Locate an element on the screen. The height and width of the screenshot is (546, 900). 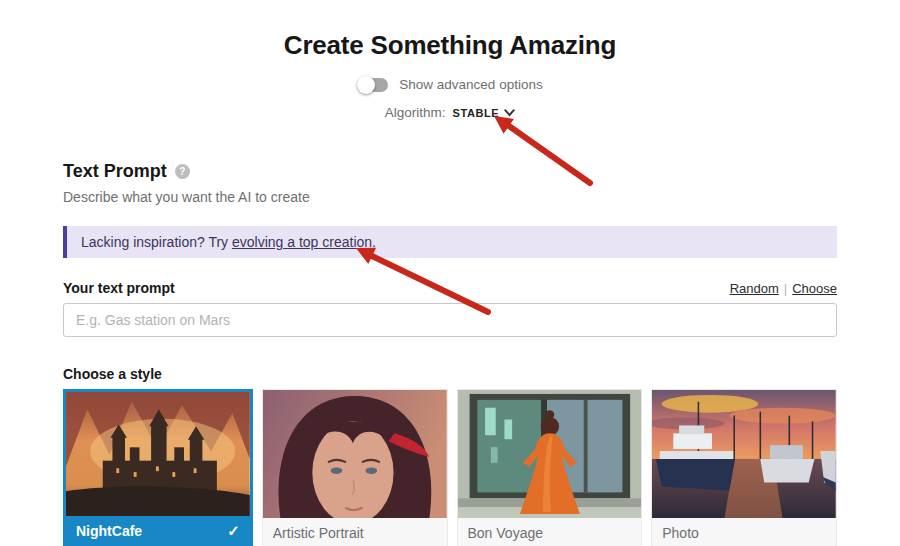
style-card-footer: Photo ✓ is located at coordinates (744, 532).